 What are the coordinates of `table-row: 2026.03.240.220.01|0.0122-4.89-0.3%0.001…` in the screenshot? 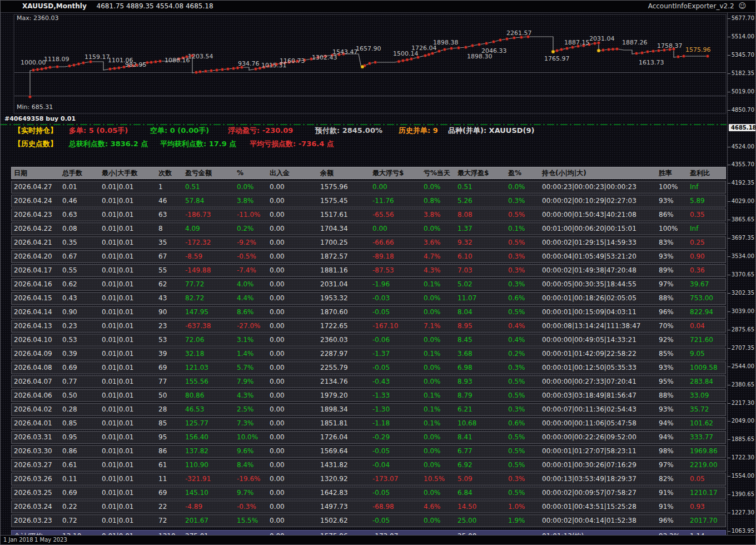 It's located at (369, 507).